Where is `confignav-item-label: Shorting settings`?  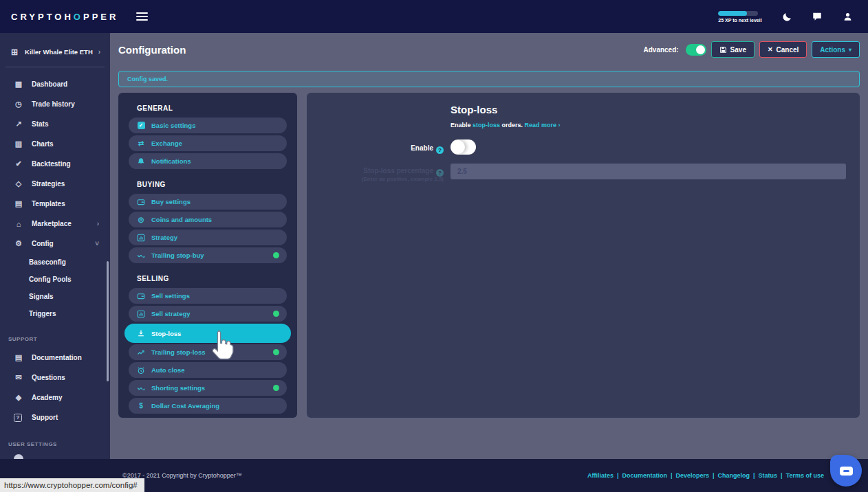
confignav-item-label: Shorting settings is located at coordinates (178, 388).